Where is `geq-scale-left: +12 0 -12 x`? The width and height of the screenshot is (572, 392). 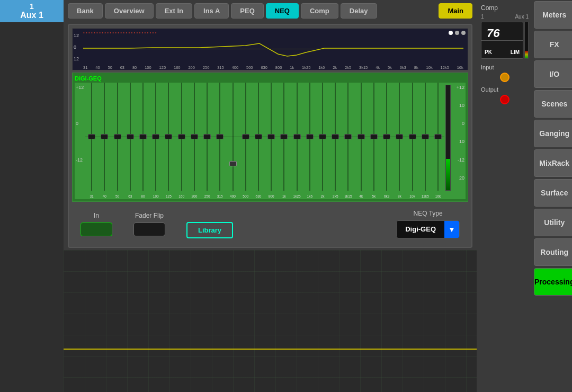
geq-scale-left: +12 0 -12 x is located at coordinates (80, 141).